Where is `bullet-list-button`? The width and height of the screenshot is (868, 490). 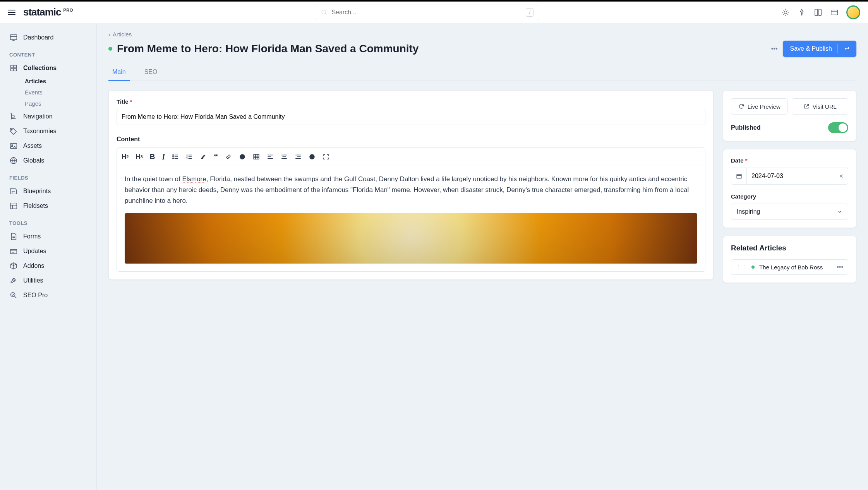
bullet-list-button is located at coordinates (175, 157).